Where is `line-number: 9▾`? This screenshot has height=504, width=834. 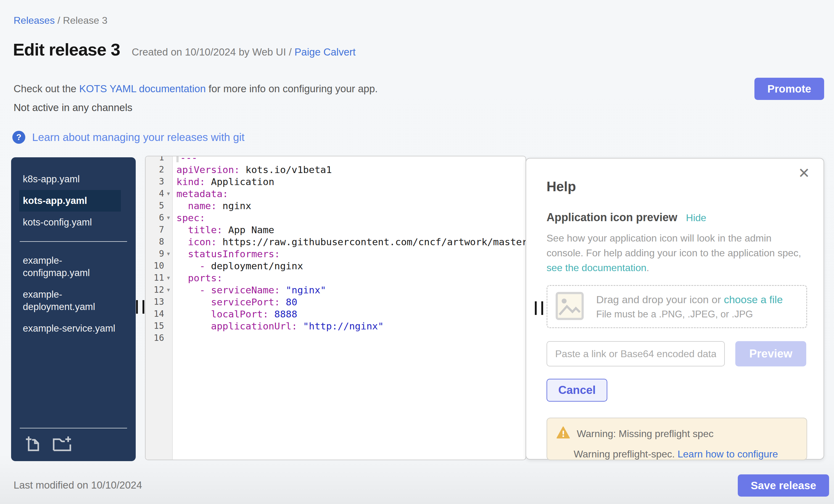 line-number: 9▾ is located at coordinates (159, 254).